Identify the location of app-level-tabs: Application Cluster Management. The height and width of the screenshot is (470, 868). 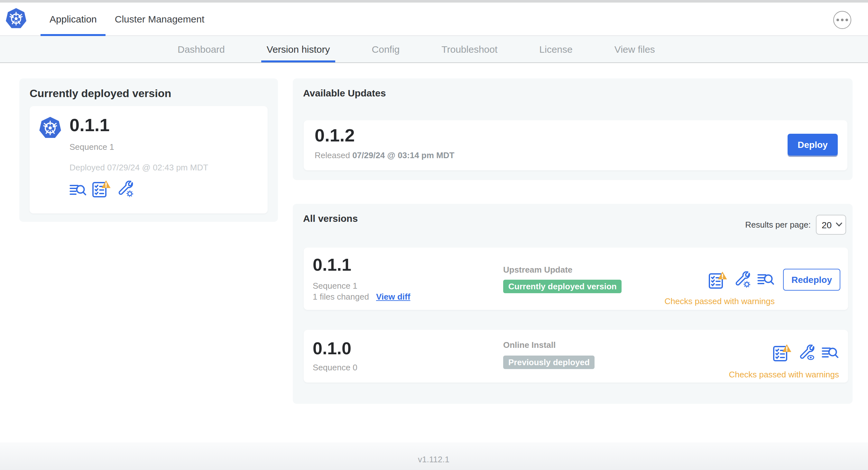
(127, 19).